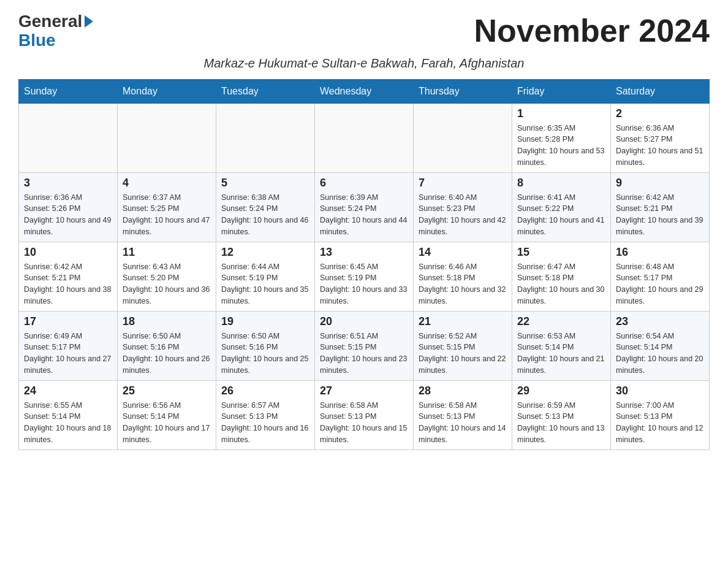 This screenshot has height=563, width=728. Describe the element at coordinates (68, 215) in the screenshot. I see `day-info: Sunrise: 6:36 AMSunset: 5:26 PMDaylight:…` at that location.